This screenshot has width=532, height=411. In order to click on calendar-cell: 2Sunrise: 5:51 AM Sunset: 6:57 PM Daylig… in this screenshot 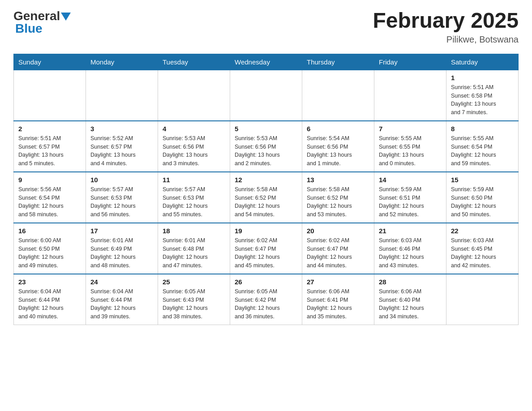, I will do `click(50, 146)`.